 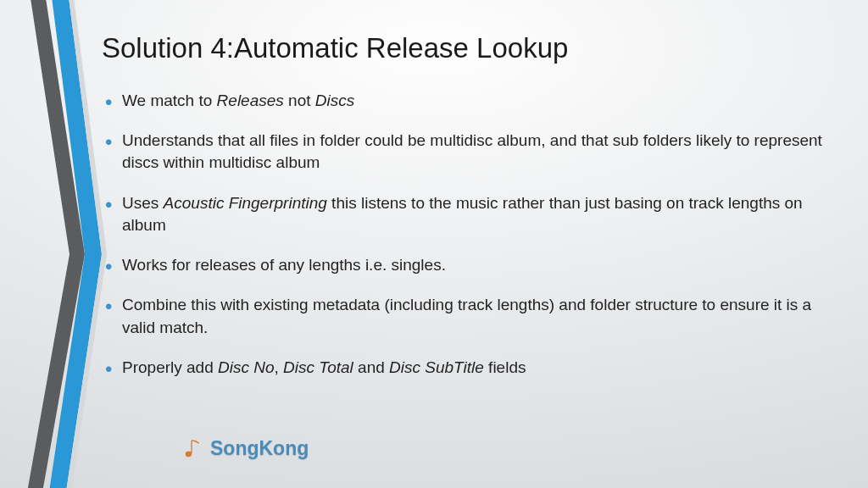 What do you see at coordinates (472, 151) in the screenshot?
I see `bullet-text: Understands that all files in folder cou…` at bounding box center [472, 151].